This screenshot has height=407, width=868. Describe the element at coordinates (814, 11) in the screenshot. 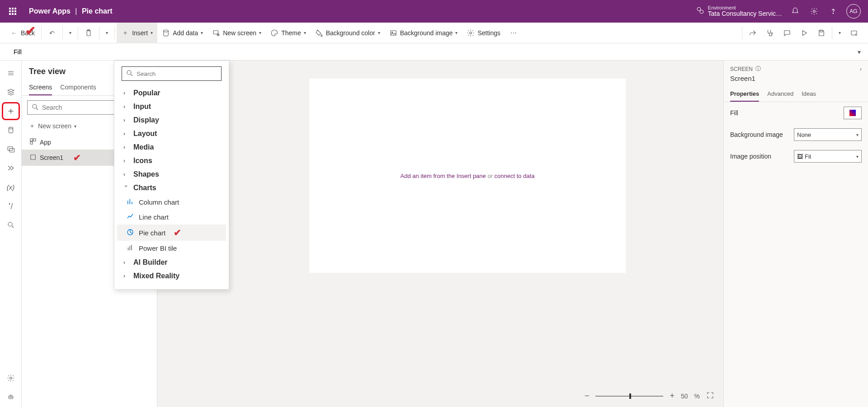

I see `settings-button` at that location.